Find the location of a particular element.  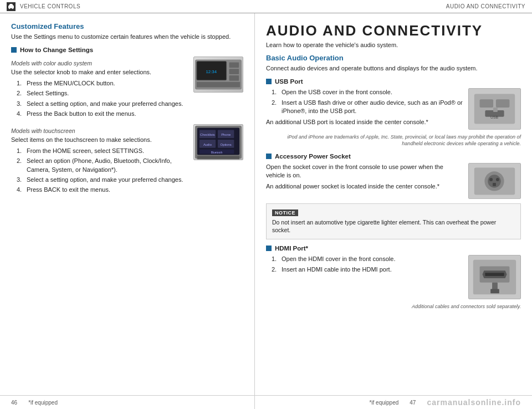

header-left: VEHICLE CONTROLS is located at coordinates (43, 7).